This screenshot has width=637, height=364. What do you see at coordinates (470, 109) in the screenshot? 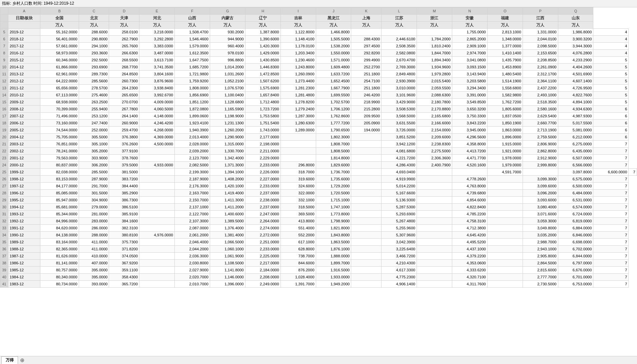
I see `data-cell: 3,650.3200` at bounding box center [470, 109].